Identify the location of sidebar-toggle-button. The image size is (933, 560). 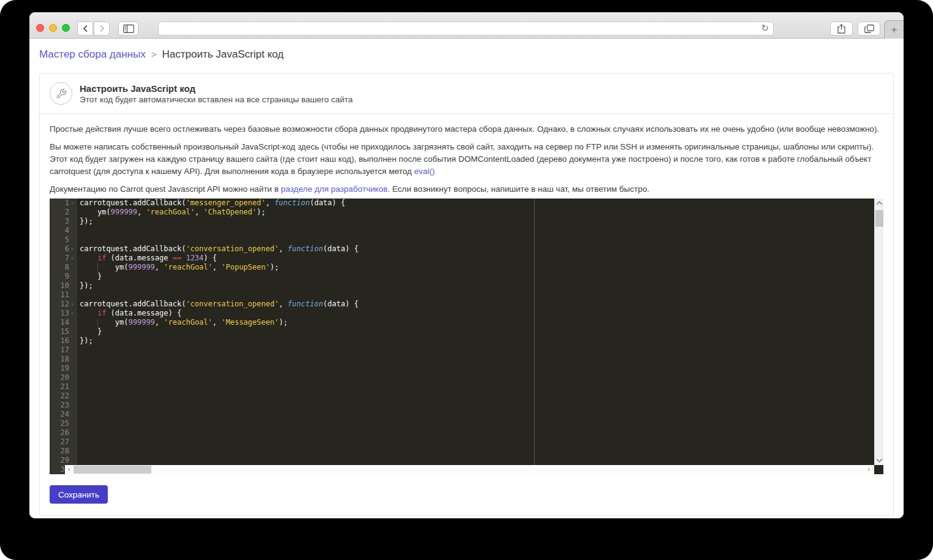
(129, 28).